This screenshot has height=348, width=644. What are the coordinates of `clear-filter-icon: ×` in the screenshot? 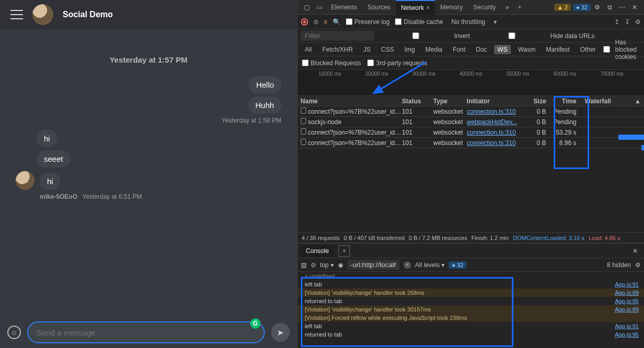 It's located at (407, 265).